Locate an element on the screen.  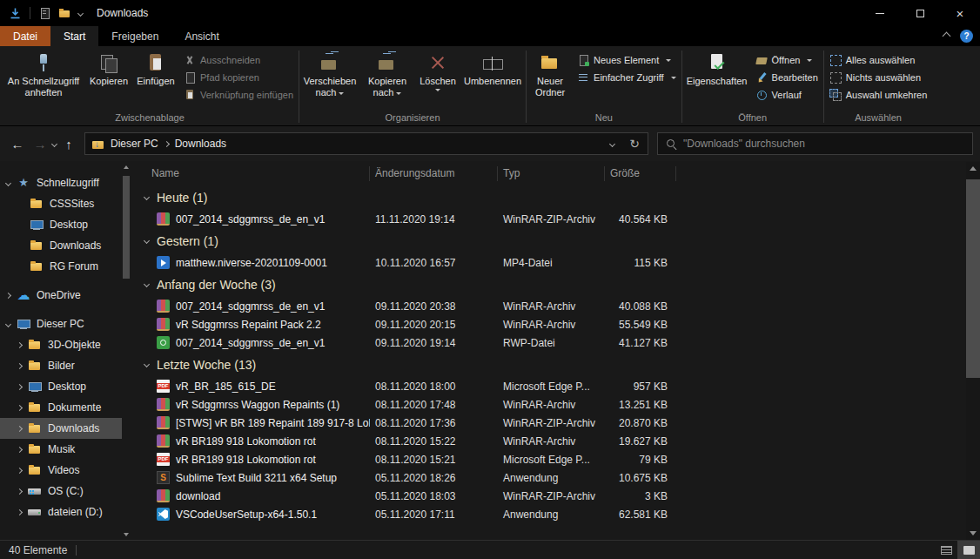
sidebar-item-csssites: CSSSites is located at coordinates (61, 204).